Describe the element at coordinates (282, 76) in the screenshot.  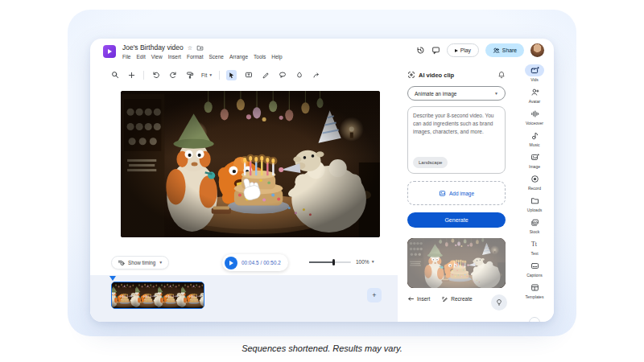
I see `shapes-tool` at that location.